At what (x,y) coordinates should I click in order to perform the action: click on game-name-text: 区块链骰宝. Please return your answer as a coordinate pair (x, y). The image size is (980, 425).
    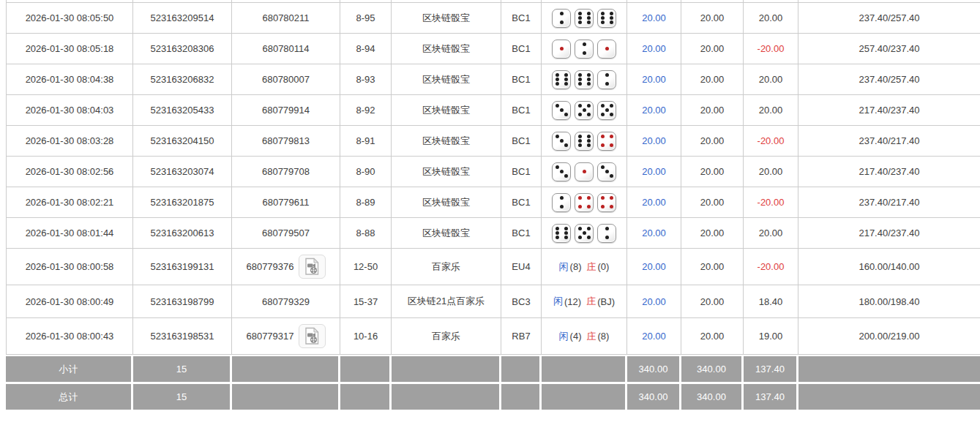
    Looking at the image, I should click on (446, 18).